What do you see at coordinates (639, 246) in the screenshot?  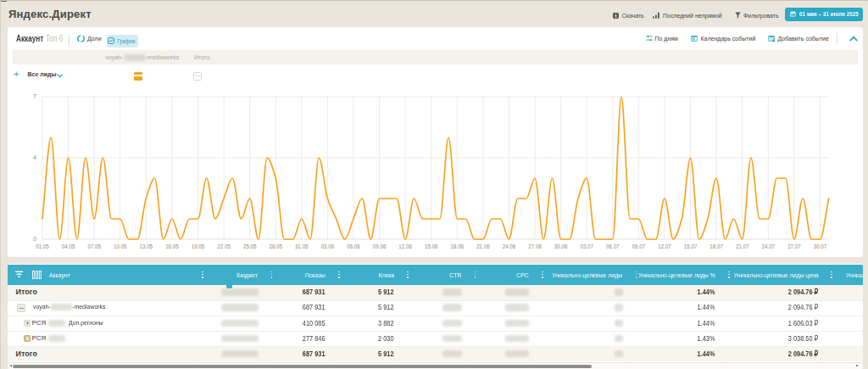 I see `x-axis-label: 09.07` at bounding box center [639, 246].